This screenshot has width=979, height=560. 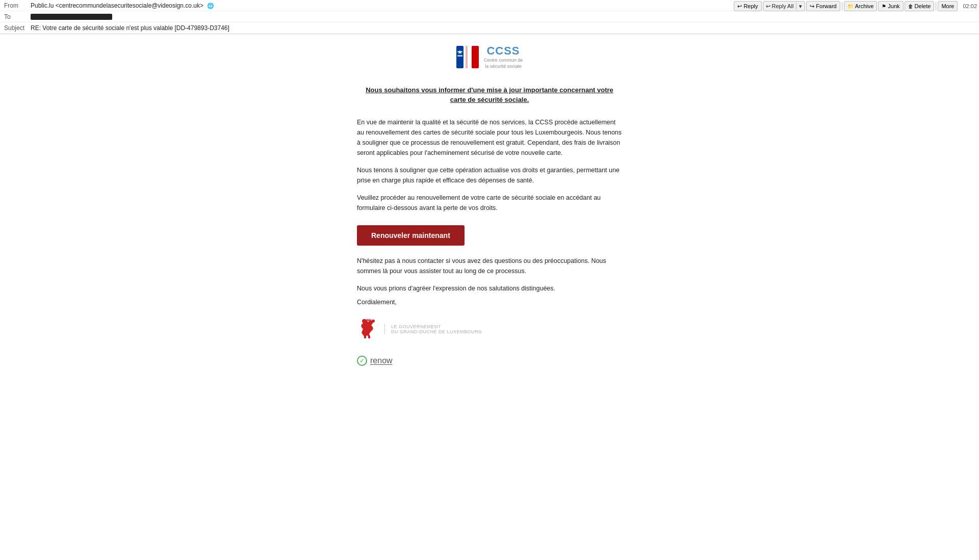 I want to click on junk-button: ⚑ Junk, so click(x=890, y=6).